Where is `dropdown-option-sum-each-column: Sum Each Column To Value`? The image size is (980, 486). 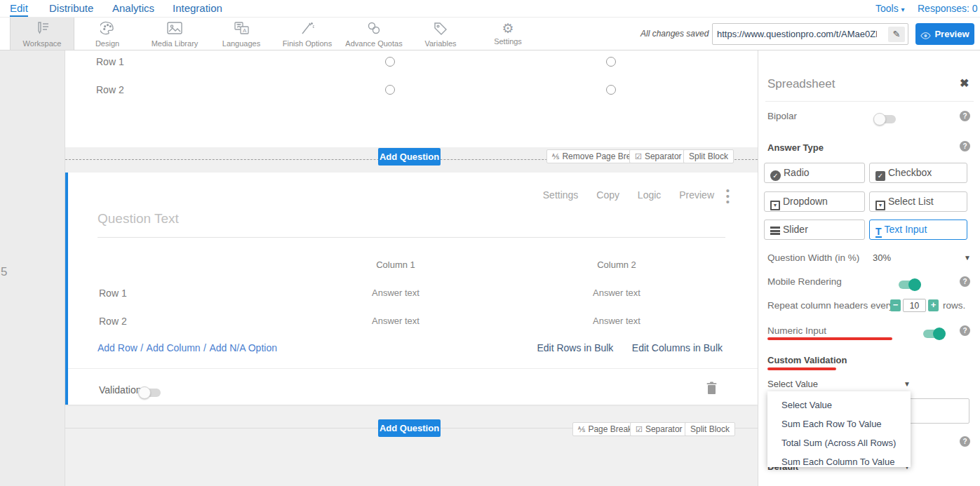 dropdown-option-sum-each-column: Sum Each Column To Value is located at coordinates (839, 461).